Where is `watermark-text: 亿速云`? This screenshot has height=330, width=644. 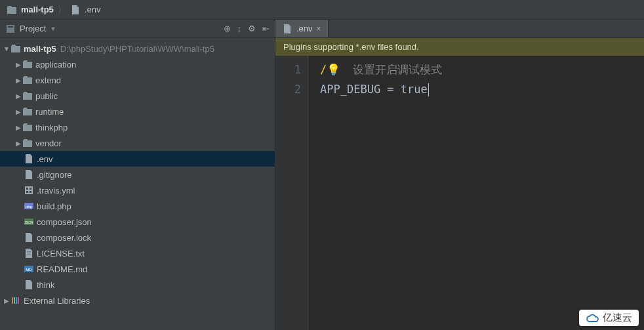
watermark-text: 亿速云 is located at coordinates (618, 318).